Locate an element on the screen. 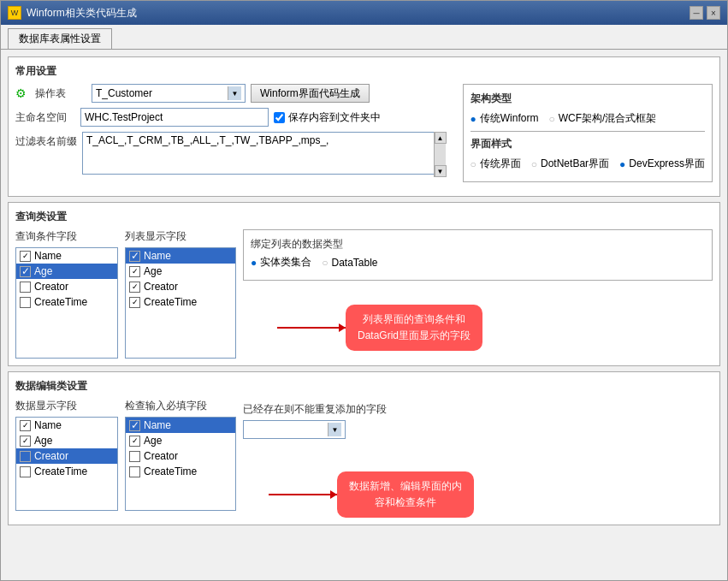  scroll-thumb is located at coordinates (440, 154).